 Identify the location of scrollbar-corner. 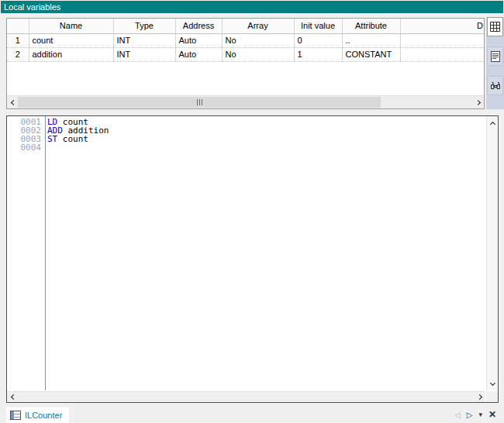
(492, 397).